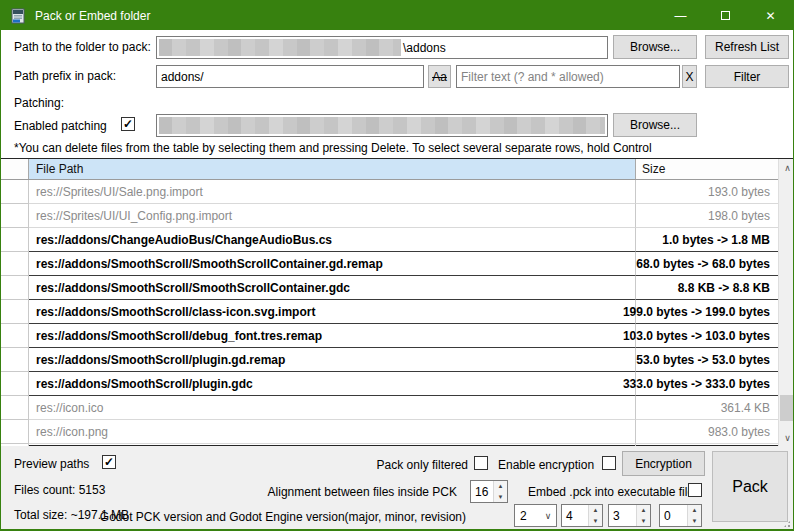  What do you see at coordinates (536, 516) in the screenshot?
I see `pck-version-dropdown: 2 ∨` at bounding box center [536, 516].